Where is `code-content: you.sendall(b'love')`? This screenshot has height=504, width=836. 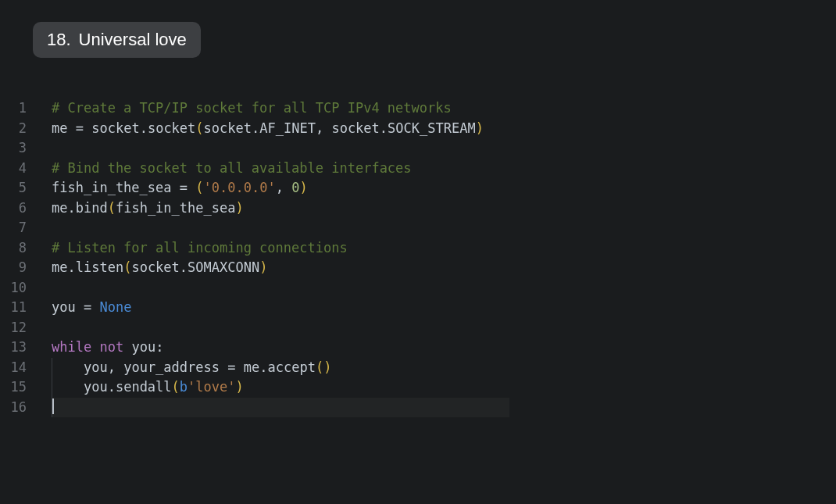 code-content: you.sendall(b'love') is located at coordinates (141, 388).